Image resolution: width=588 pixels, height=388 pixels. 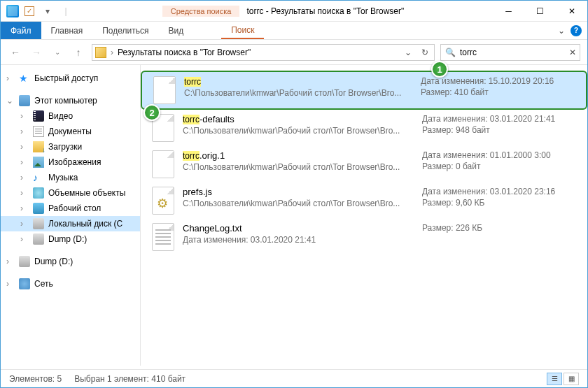 What do you see at coordinates (66, 101) in the screenshot?
I see `sidebar-label: Этот компьютер` at bounding box center [66, 101].